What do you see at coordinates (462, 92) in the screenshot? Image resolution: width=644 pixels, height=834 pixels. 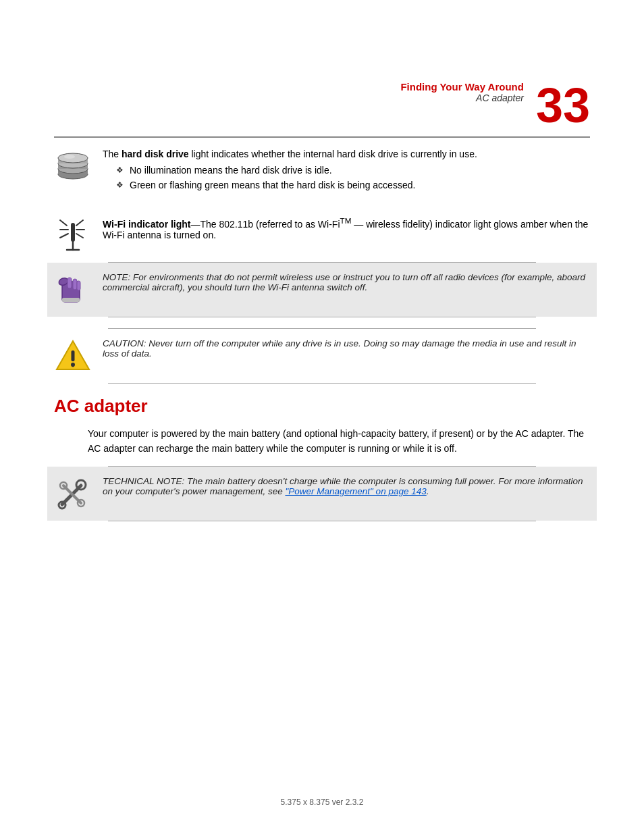 I see `header-text: Finding Your Way Around AC adapter` at bounding box center [462, 92].